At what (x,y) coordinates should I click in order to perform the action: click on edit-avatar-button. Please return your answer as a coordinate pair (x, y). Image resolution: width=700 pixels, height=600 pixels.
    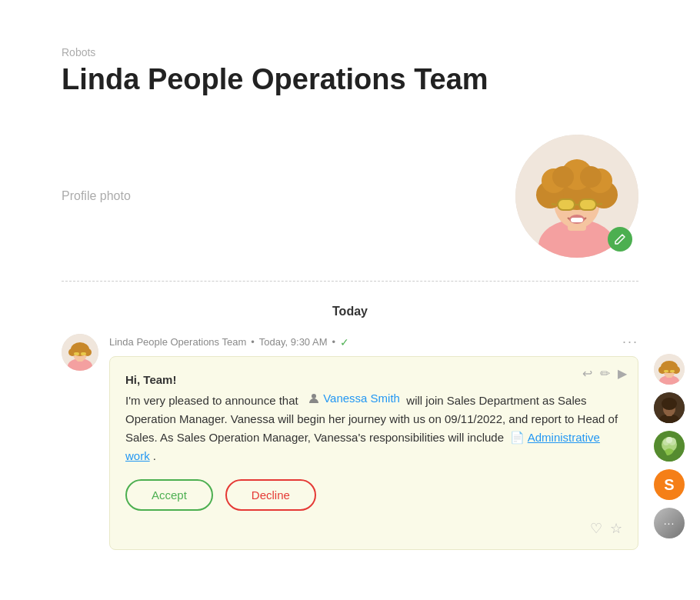
    Looking at the image, I should click on (620, 239).